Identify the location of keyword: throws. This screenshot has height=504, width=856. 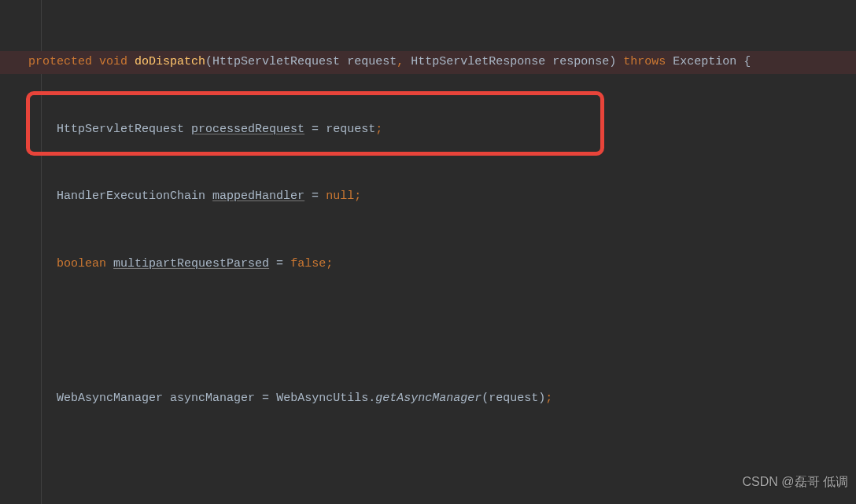
(644, 61).